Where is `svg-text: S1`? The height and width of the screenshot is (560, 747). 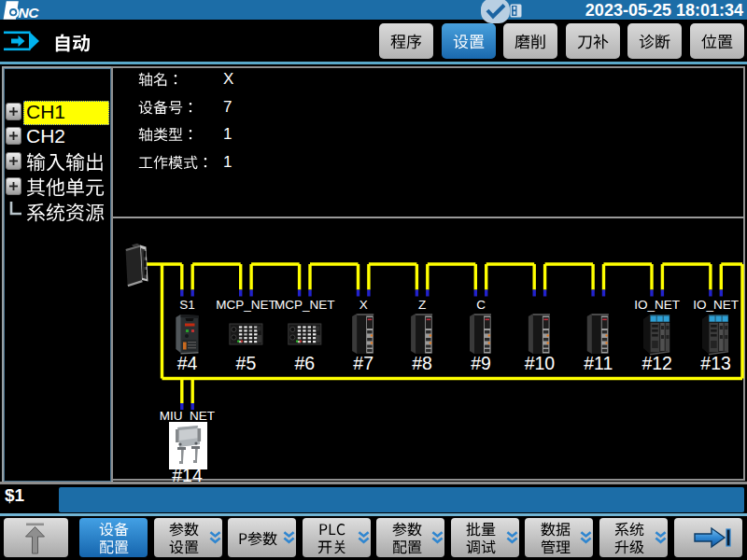
svg-text: S1 is located at coordinates (187, 304).